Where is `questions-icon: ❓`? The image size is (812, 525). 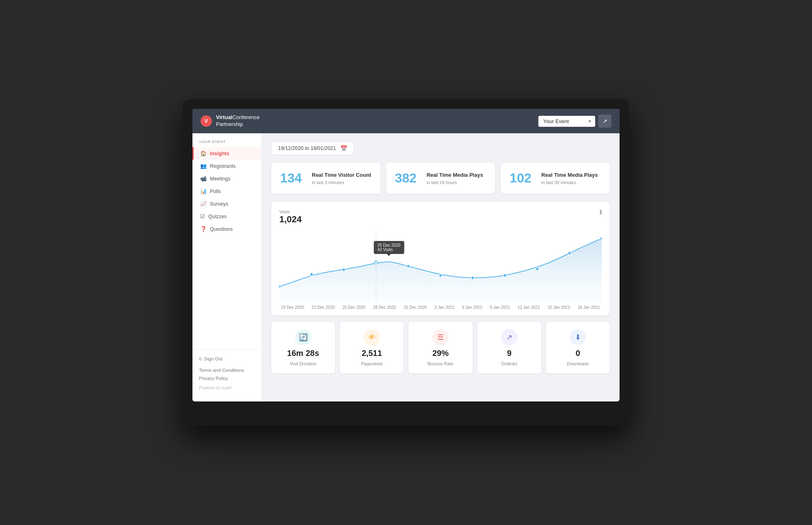
questions-icon: ❓ is located at coordinates (203, 229).